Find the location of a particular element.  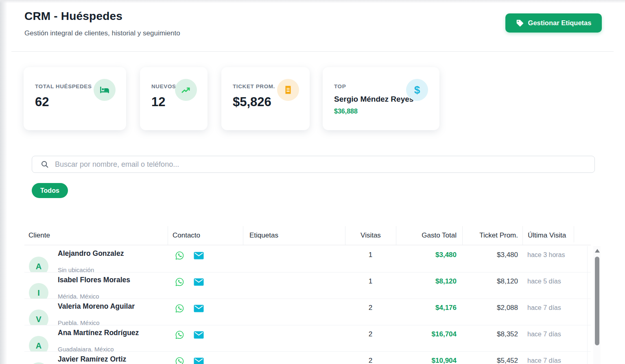

guest-avg-ticket: $3,480 is located at coordinates (490, 255).